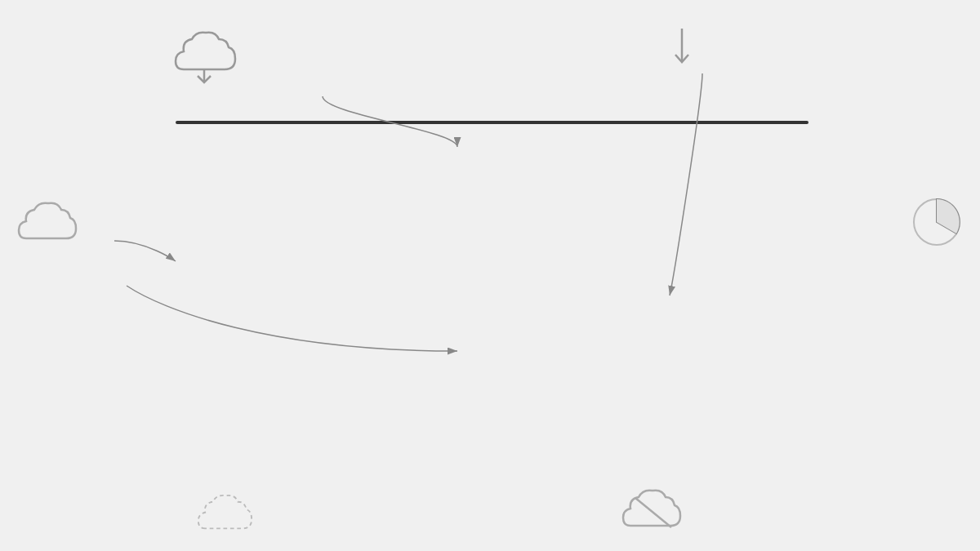 The image size is (980, 551). Describe the element at coordinates (660, 509) in the screenshot. I see `bottom-unable-annotation` at that location.